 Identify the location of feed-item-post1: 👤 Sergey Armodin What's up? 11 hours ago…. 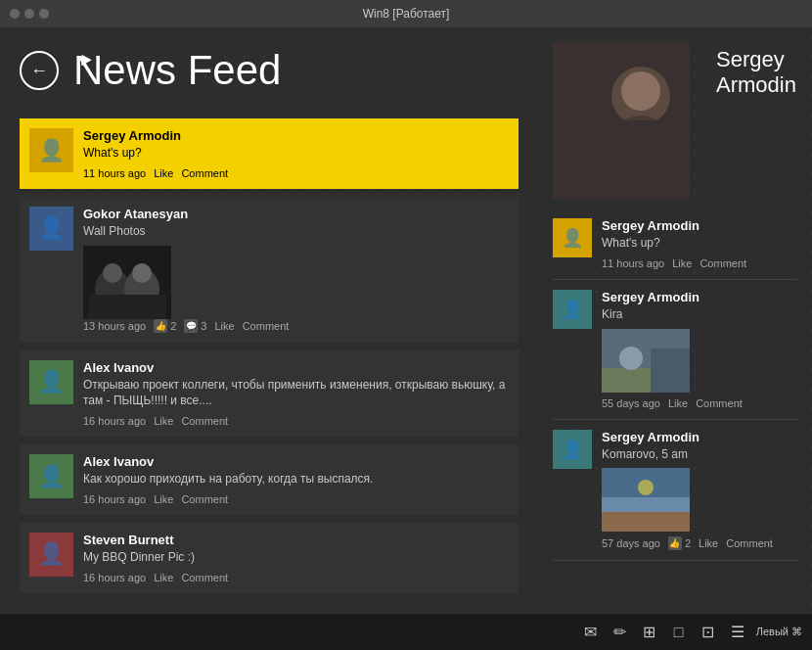
(269, 154).